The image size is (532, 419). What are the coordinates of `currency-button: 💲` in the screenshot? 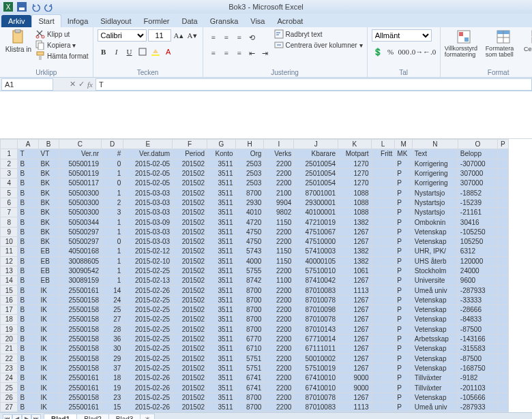 It's located at (378, 52).